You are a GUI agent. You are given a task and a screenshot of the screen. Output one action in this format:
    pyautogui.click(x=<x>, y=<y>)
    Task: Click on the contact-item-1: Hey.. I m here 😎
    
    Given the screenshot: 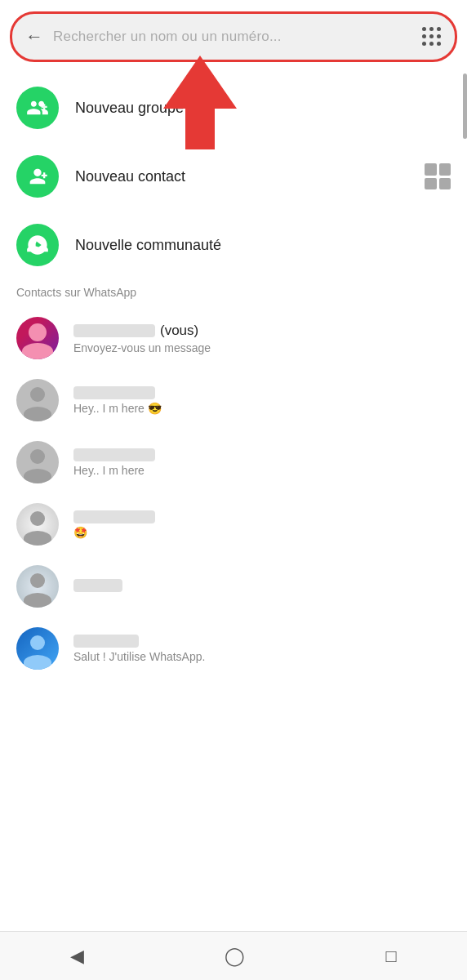 What is the action you would take?
    pyautogui.click(x=234, y=400)
    